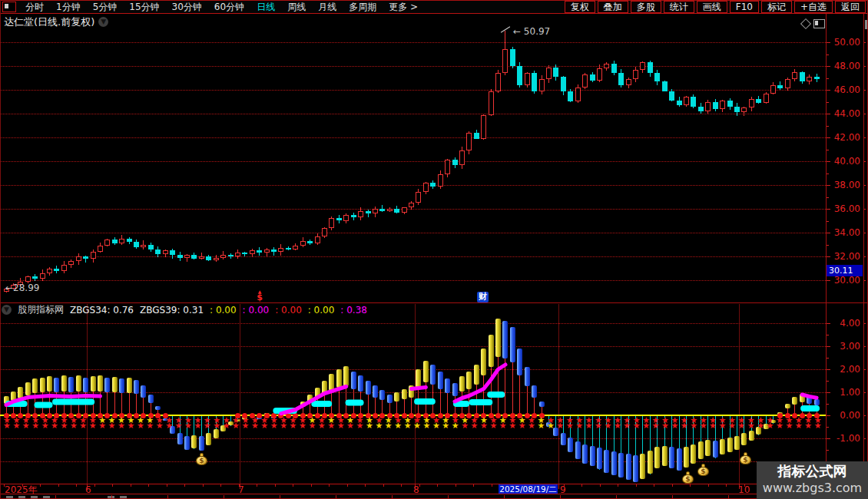 The width and height of the screenshot is (868, 499). What do you see at coordinates (416, 490) in the screenshot?
I see `x-axis-label: 8` at bounding box center [416, 490].